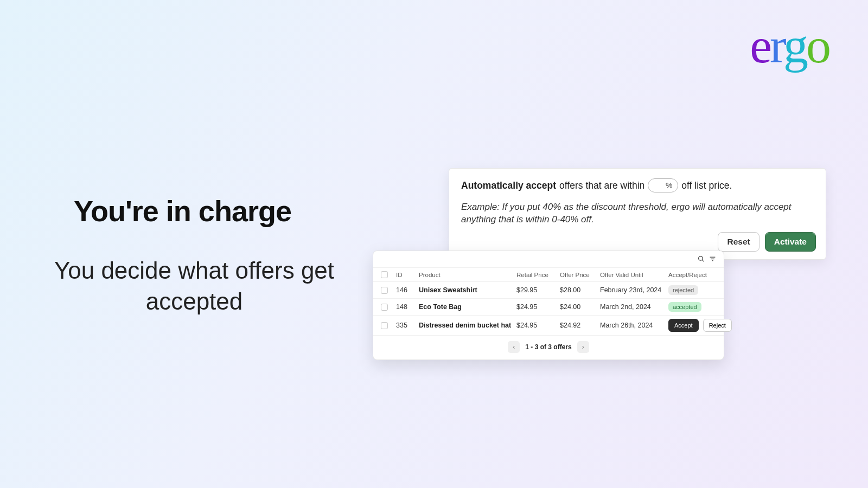  I want to click on cell-id: 148, so click(407, 307).